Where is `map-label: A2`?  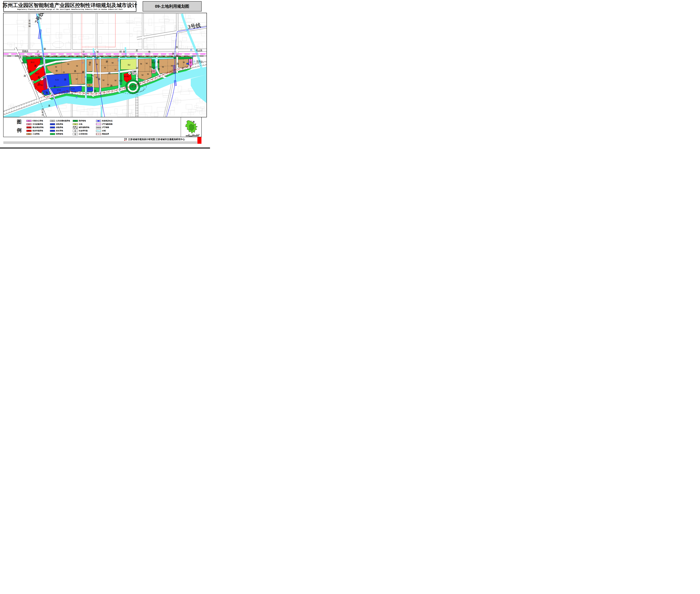 map-label: A2 is located at coordinates (154, 71).